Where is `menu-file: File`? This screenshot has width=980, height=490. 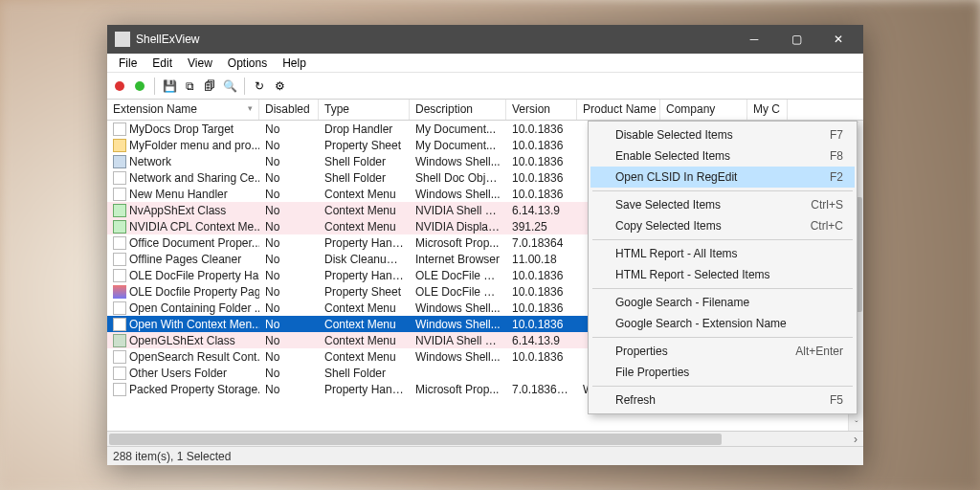
menu-file: File is located at coordinates (128, 63).